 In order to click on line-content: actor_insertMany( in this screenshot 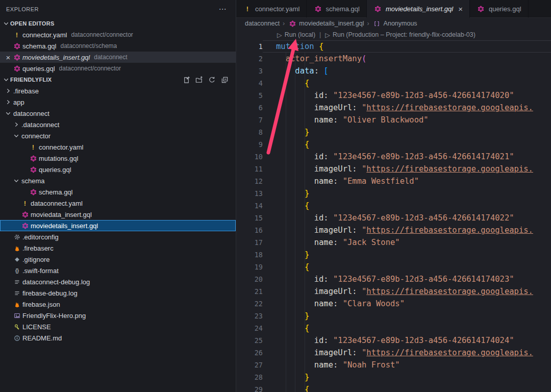, I will do `click(407, 59)`.